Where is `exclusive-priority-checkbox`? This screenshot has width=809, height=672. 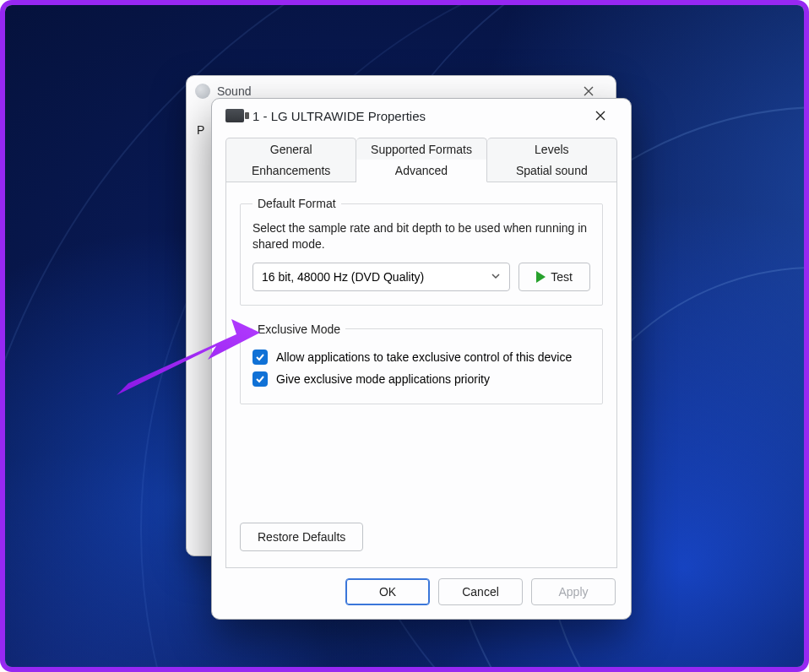 exclusive-priority-checkbox is located at coordinates (260, 379).